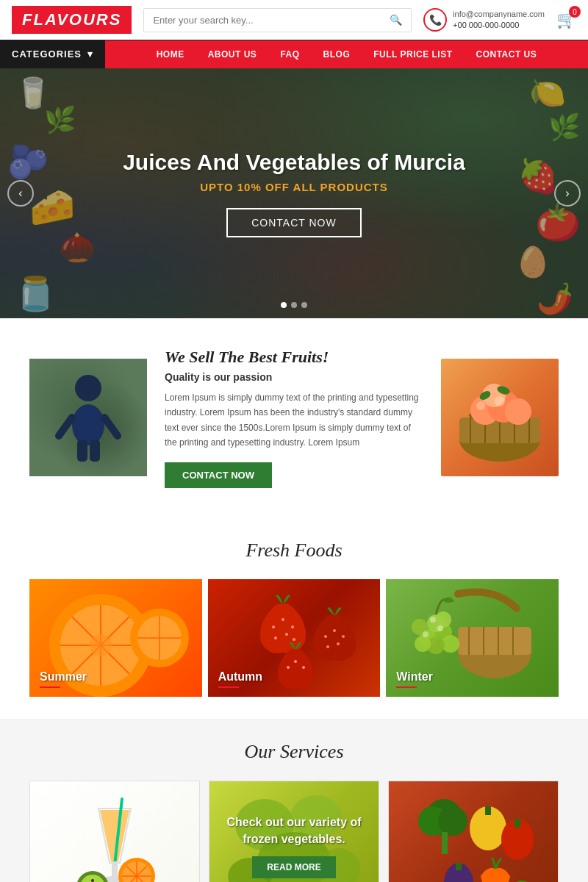 Image resolution: width=588 pixels, height=882 pixels. What do you see at coordinates (116, 638) in the screenshot?
I see `season-card-summer: Summer` at bounding box center [116, 638].